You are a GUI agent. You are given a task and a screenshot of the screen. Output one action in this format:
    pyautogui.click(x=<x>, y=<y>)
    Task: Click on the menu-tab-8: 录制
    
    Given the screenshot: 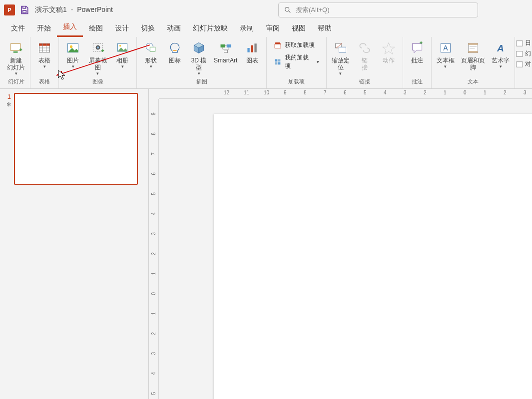 What is the action you would take?
    pyautogui.click(x=247, y=29)
    